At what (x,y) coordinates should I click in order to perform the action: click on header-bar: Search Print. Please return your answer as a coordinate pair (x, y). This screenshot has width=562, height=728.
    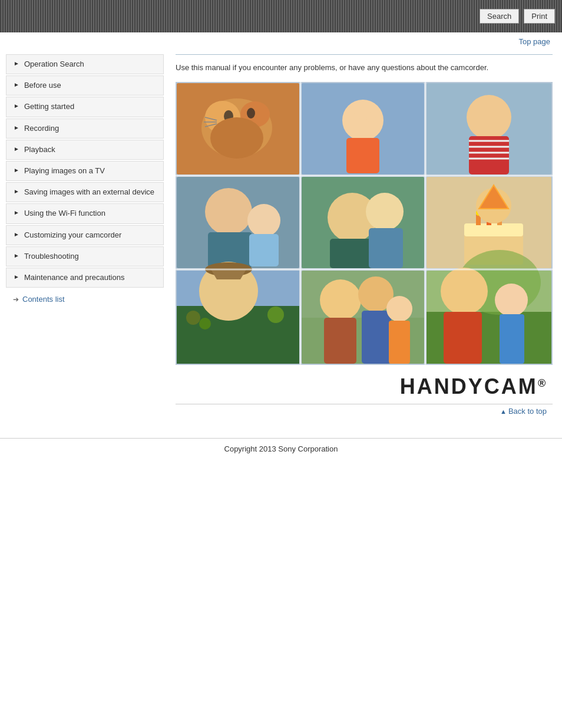
    Looking at the image, I should click on (281, 17).